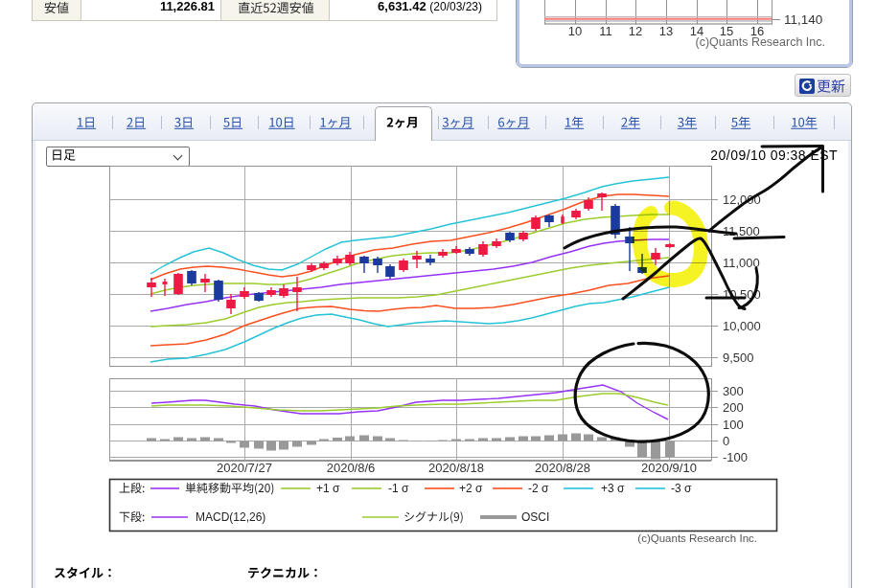 The image size is (876, 588). Describe the element at coordinates (328, 488) in the screenshot. I see `svg-text: +1 σ` at that location.